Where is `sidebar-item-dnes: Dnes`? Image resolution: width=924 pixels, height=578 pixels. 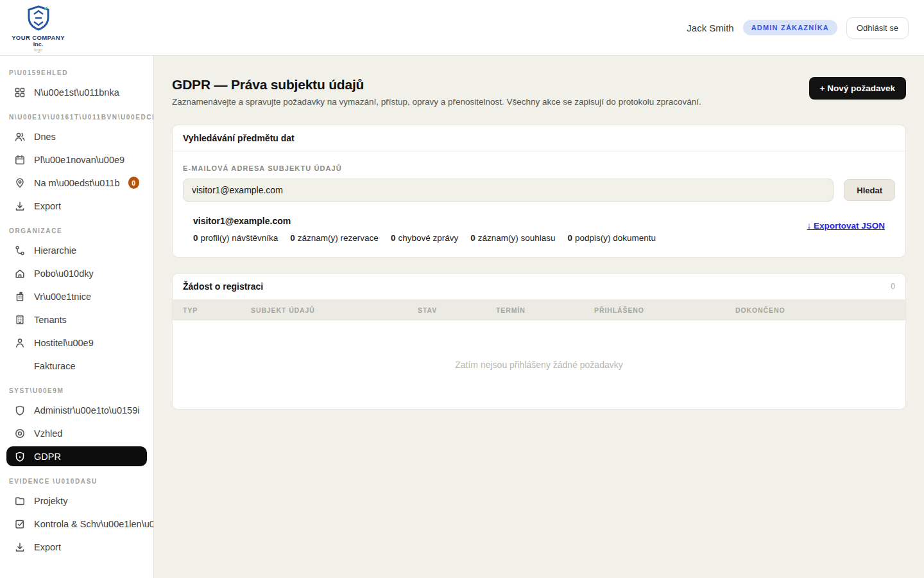
sidebar-item-dnes: Dnes is located at coordinates (77, 136).